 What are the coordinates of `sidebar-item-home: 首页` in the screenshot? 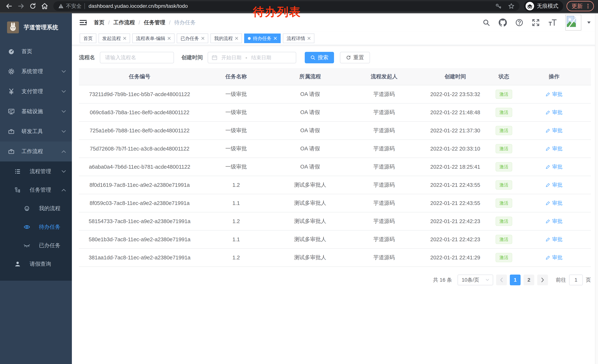 It's located at (36, 51).